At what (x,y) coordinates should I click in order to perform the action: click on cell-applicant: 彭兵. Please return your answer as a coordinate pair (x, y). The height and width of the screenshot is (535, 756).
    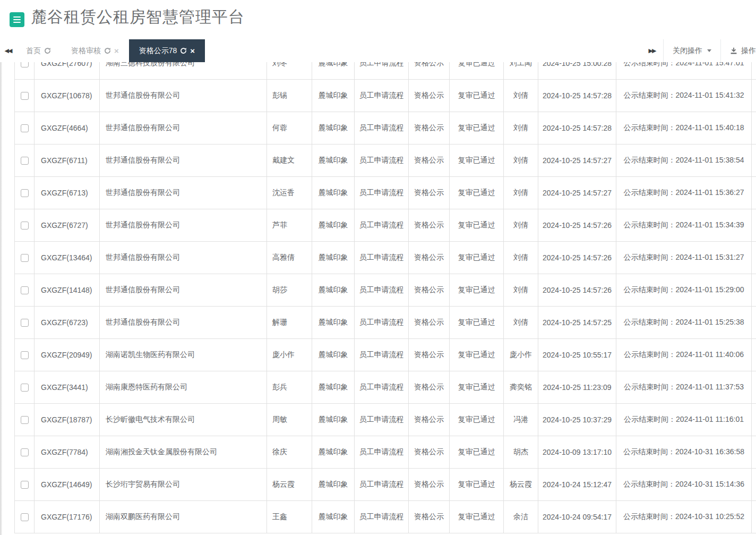
    Looking at the image, I should click on (290, 387).